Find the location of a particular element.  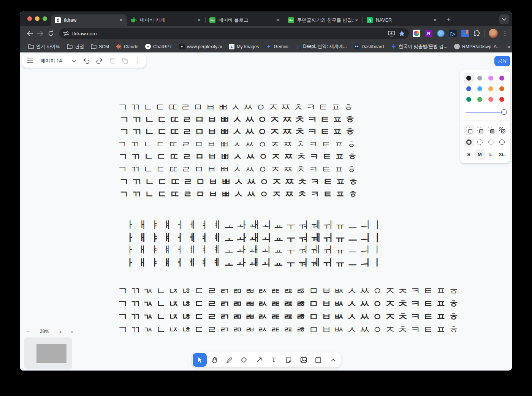

deepl-extension-icon: ▷ is located at coordinates (453, 33).